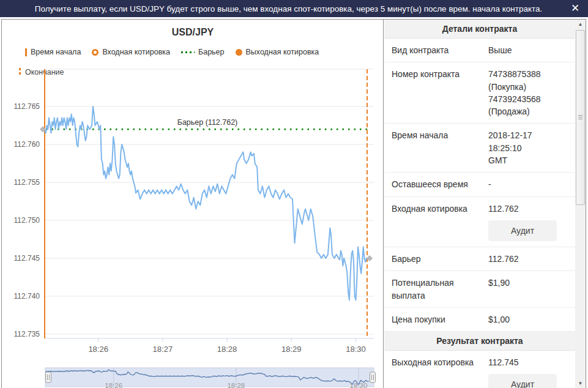 This screenshot has height=388, width=588. What do you see at coordinates (524, 148) in the screenshot?
I see `detail-value: 2018-12-17 18:25:10GMT` at bounding box center [524, 148].